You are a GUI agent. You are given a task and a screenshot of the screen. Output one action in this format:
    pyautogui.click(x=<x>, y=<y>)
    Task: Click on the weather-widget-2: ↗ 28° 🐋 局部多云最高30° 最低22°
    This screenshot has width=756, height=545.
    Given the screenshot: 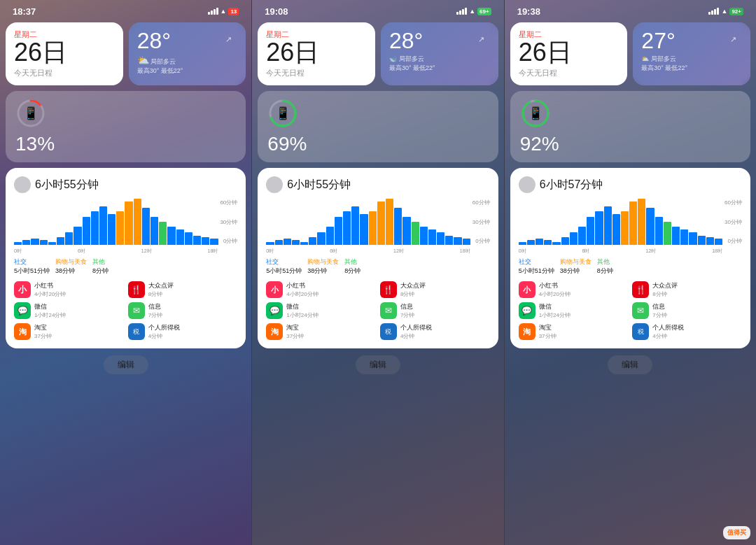 What is the action you would take?
    pyautogui.click(x=440, y=54)
    